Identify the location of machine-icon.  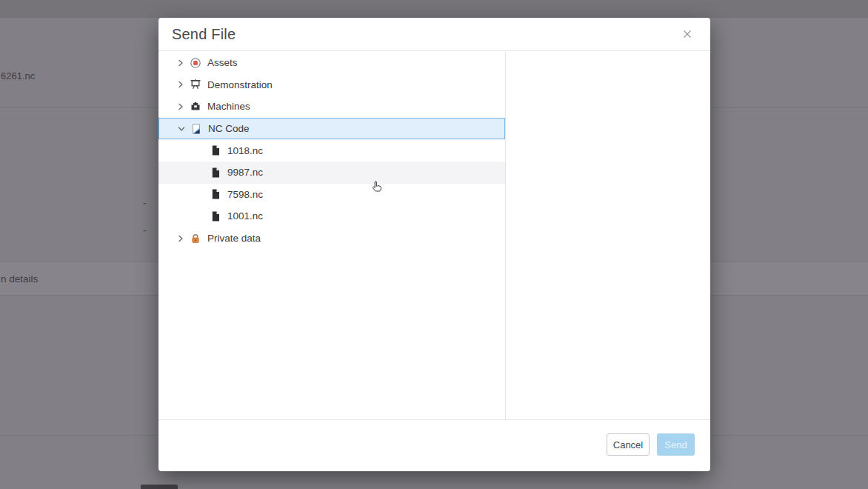
(196, 107).